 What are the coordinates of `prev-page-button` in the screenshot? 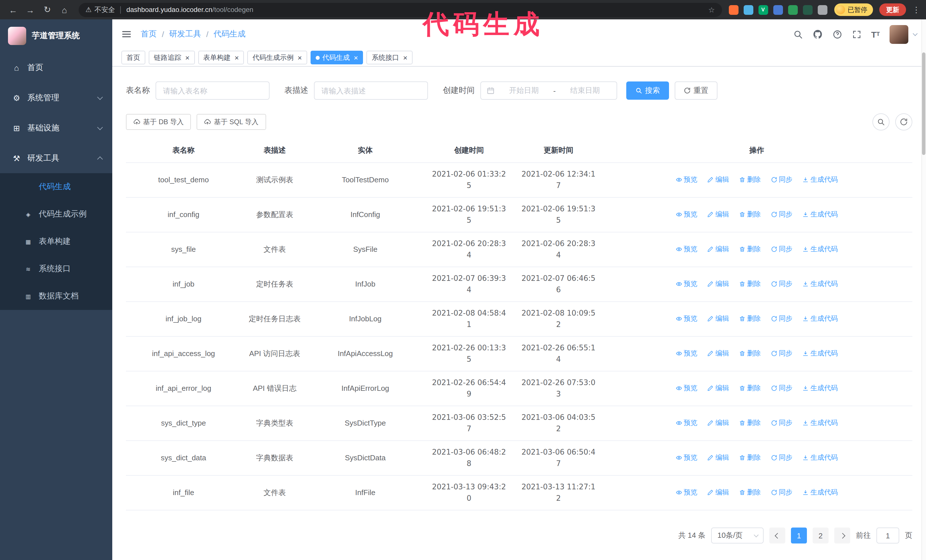 It's located at (777, 536).